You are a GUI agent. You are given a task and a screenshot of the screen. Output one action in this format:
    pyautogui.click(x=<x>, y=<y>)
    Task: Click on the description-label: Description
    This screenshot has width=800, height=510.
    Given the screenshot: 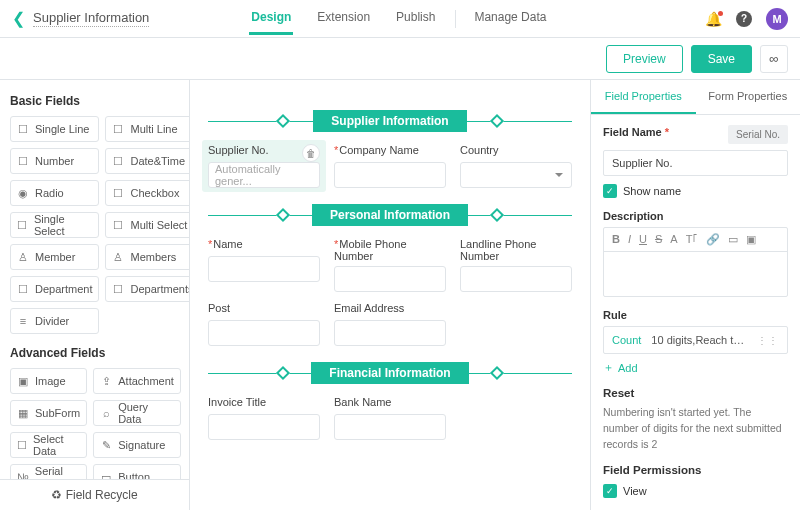 What is the action you would take?
    pyautogui.click(x=696, y=216)
    